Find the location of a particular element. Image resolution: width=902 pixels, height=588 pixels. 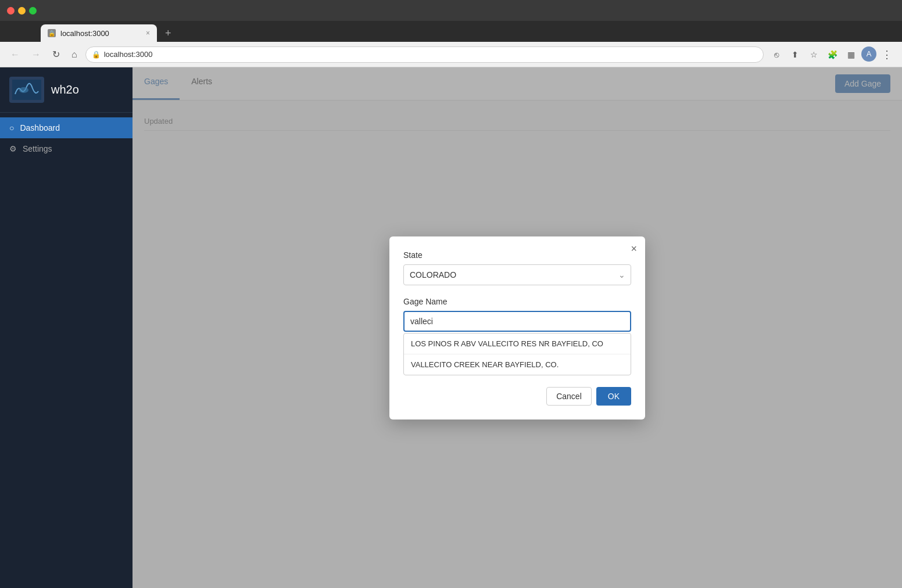

sidebar-item-label-settings: Settings is located at coordinates (37, 149).